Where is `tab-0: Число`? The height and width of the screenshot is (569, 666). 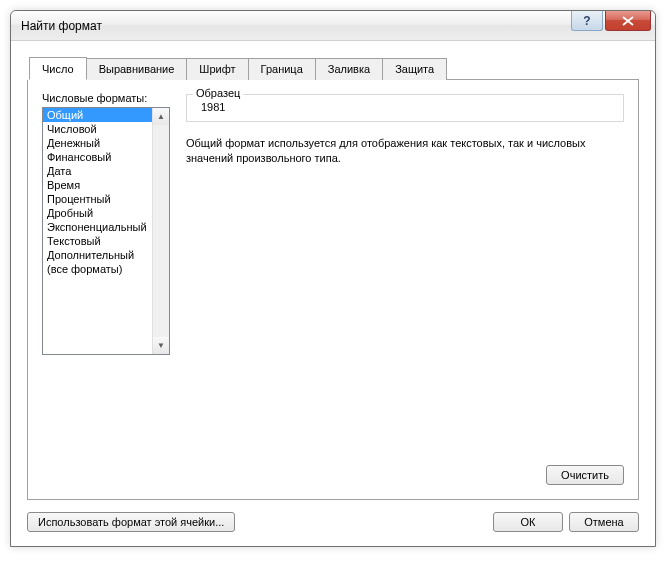 tab-0: Число is located at coordinates (58, 68).